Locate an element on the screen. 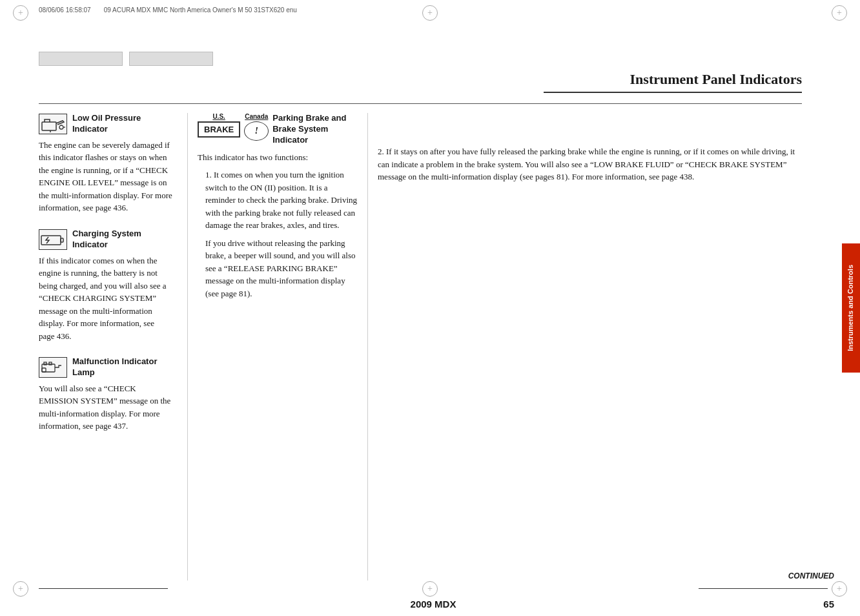 The width and height of the screenshot is (860, 616). reg-mark-top-left is located at coordinates (21, 13).